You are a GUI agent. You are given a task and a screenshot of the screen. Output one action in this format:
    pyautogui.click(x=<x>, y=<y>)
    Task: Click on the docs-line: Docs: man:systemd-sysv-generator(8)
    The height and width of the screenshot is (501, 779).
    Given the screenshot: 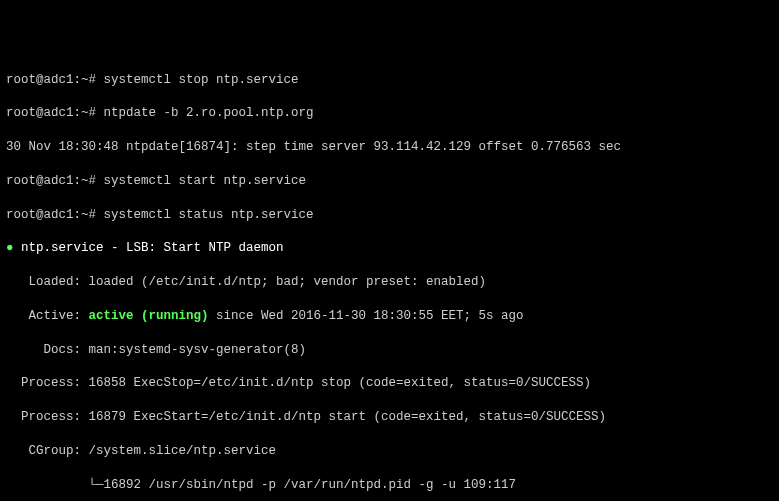 What is the action you would take?
    pyautogui.click(x=390, y=350)
    